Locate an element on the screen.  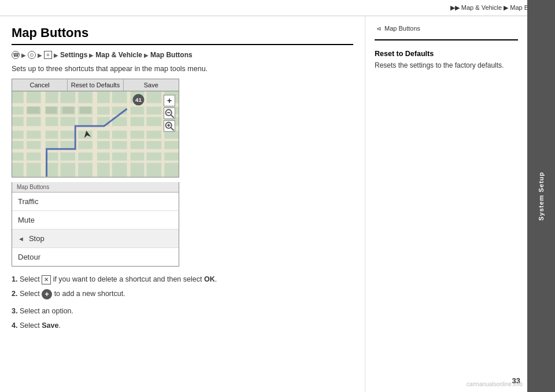
instructions: 1. Select ✕ if you want to delete a shor… is located at coordinates (183, 303).